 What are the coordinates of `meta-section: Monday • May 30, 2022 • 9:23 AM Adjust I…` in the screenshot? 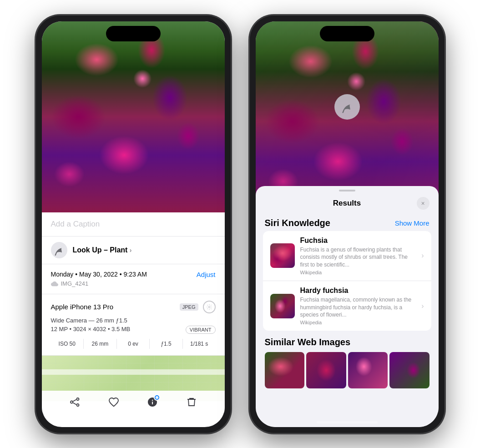 It's located at (133, 279).